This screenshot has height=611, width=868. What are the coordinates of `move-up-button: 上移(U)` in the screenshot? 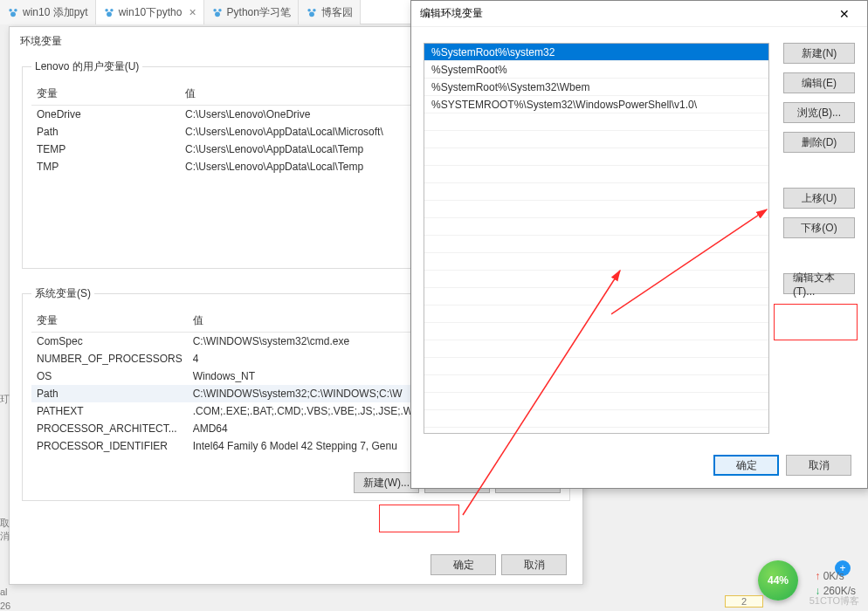 It's located at (819, 198).